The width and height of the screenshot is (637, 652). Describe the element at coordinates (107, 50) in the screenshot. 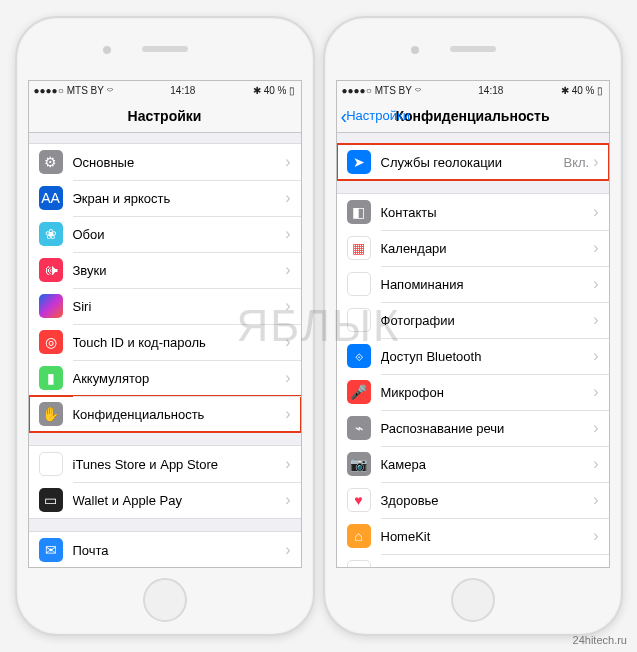

I see `front-camera` at that location.